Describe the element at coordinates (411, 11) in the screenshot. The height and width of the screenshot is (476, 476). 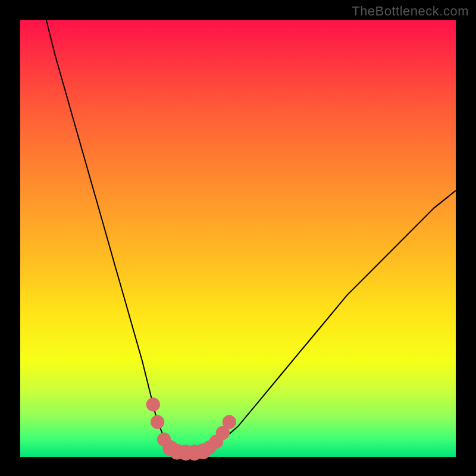
I see `watermark-text: TheBottleneck.com` at that location.